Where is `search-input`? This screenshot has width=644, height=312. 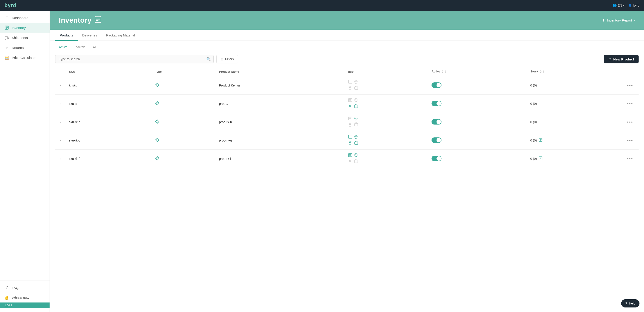
search-input is located at coordinates (134, 59).